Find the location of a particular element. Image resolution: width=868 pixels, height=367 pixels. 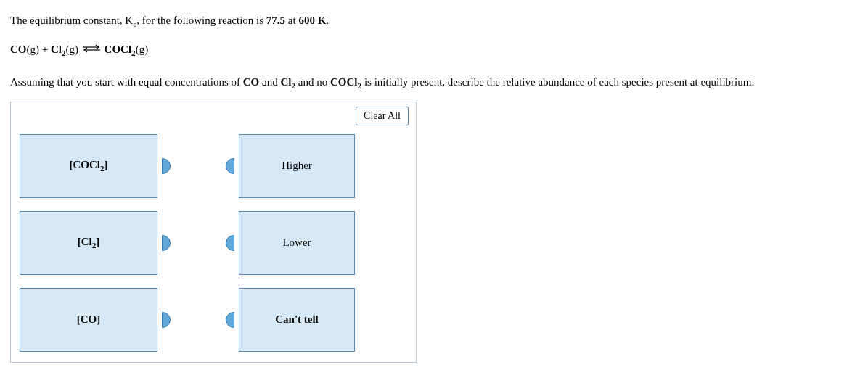

product-1a: COCl is located at coordinates (118, 49).